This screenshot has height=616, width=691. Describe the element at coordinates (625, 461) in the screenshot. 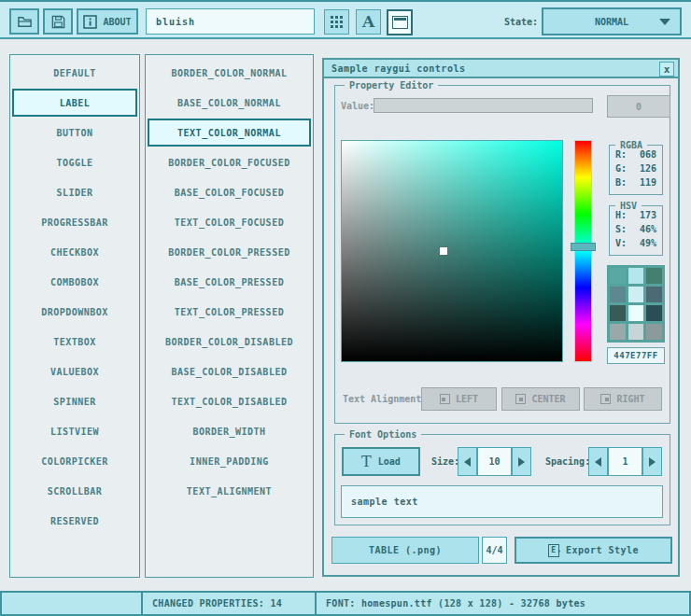

I see `spacing-value: 1` at that location.